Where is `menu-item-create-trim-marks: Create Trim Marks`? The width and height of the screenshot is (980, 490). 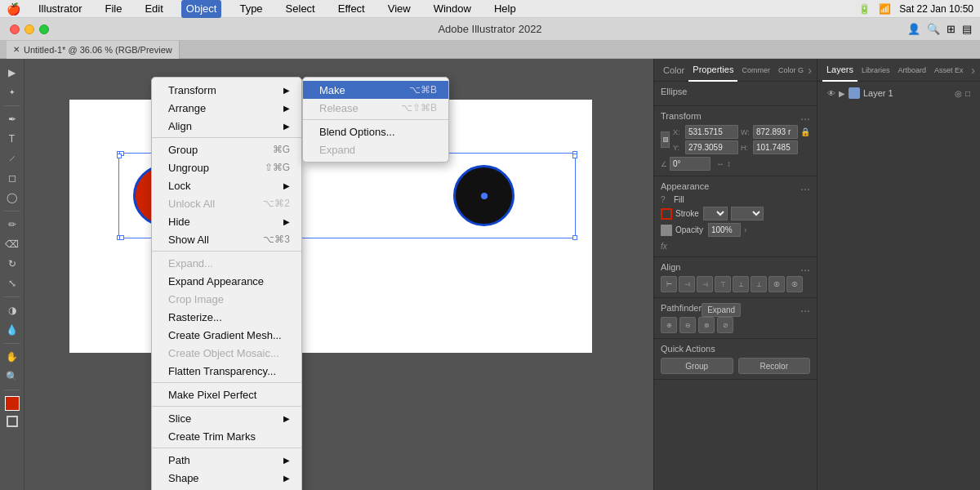
menu-item-create-trim-marks: Create Trim Marks is located at coordinates (227, 436).